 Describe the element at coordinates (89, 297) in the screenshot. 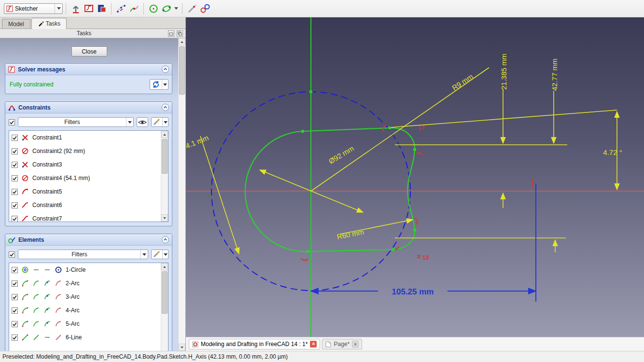

I see `element-row: 3-Arc` at that location.